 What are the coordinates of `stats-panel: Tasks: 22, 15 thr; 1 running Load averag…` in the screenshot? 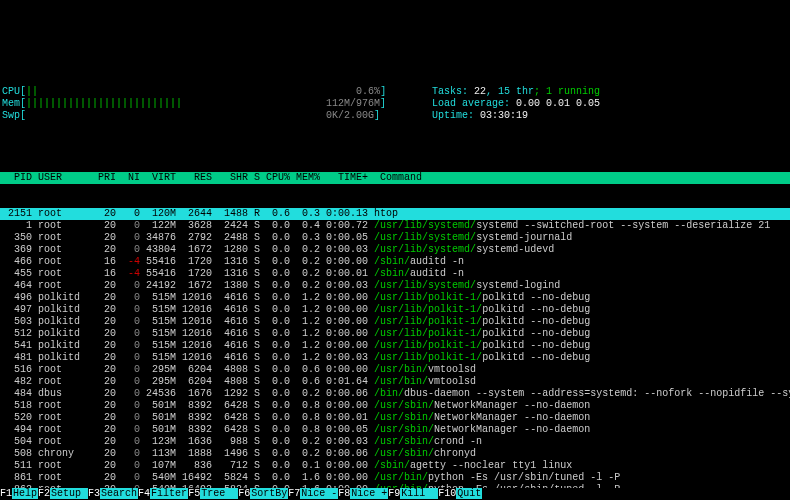 It's located at (516, 104).